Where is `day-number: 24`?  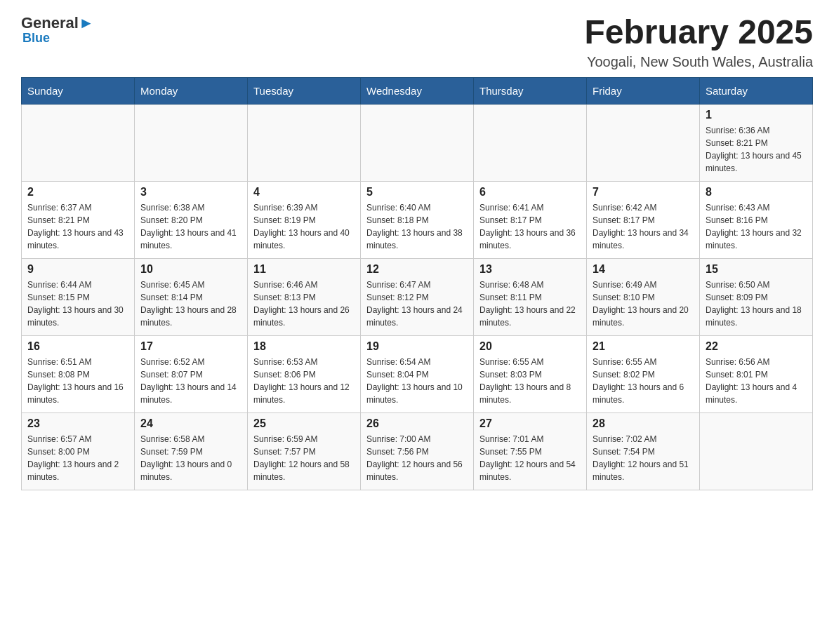 day-number: 24 is located at coordinates (191, 424).